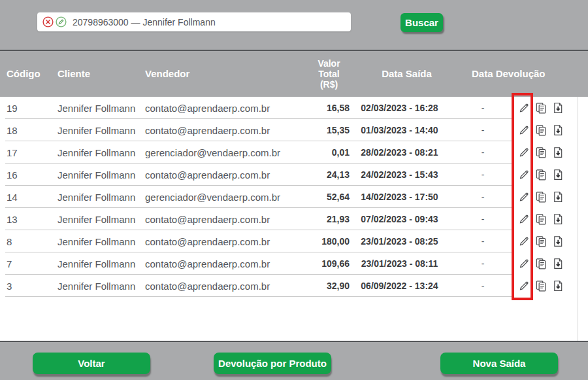  I want to click on cell-valor-total: 15,35, so click(321, 130).